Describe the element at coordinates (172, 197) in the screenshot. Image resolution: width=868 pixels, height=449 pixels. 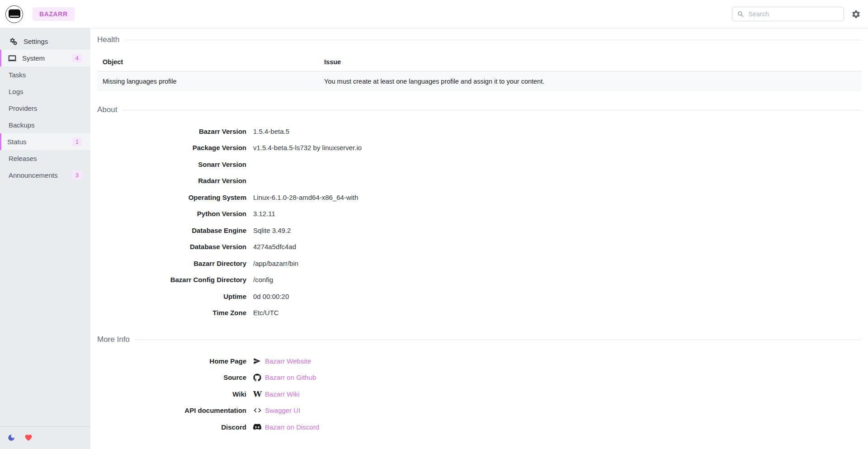
I see `about-label: Operating System` at that location.